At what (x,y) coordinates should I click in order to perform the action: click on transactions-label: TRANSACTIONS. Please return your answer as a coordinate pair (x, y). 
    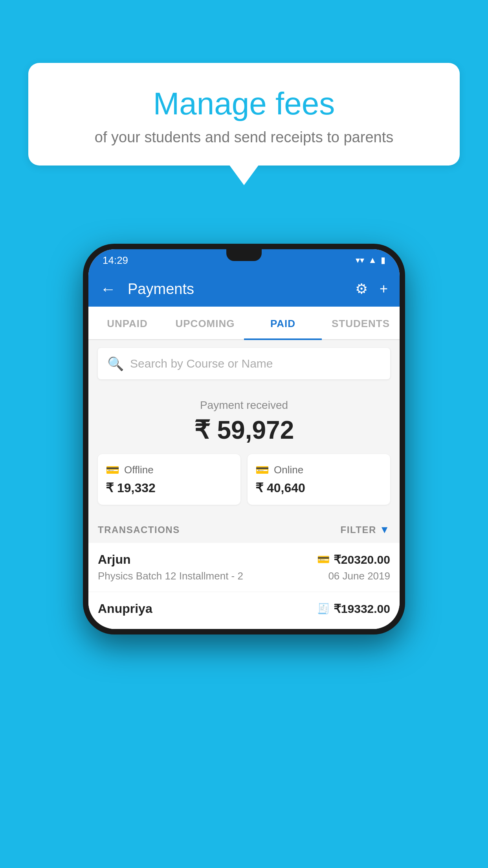
    Looking at the image, I should click on (139, 530).